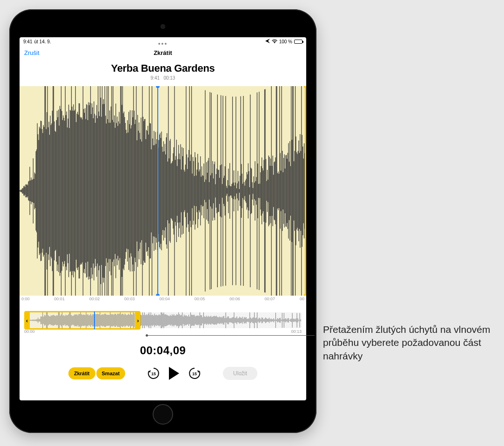 This screenshot has width=504, height=446. I want to click on location-icon, so click(268, 41).